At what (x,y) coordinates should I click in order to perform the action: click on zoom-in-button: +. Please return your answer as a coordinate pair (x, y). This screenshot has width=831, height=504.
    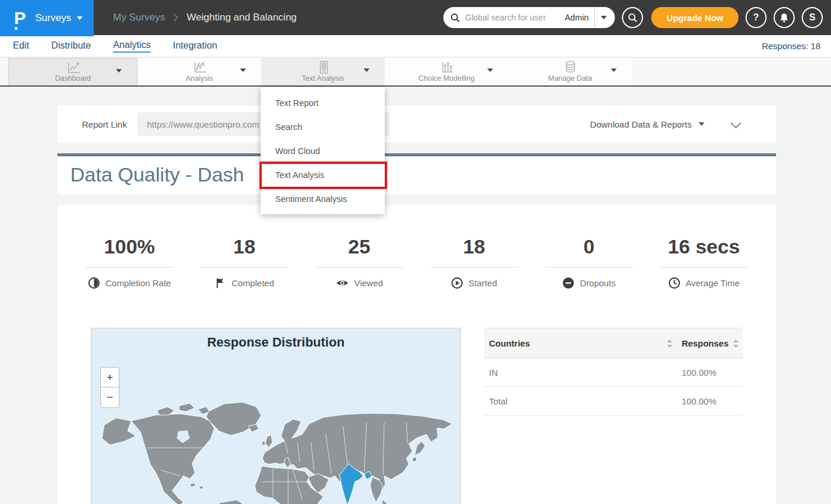
    Looking at the image, I should click on (110, 377).